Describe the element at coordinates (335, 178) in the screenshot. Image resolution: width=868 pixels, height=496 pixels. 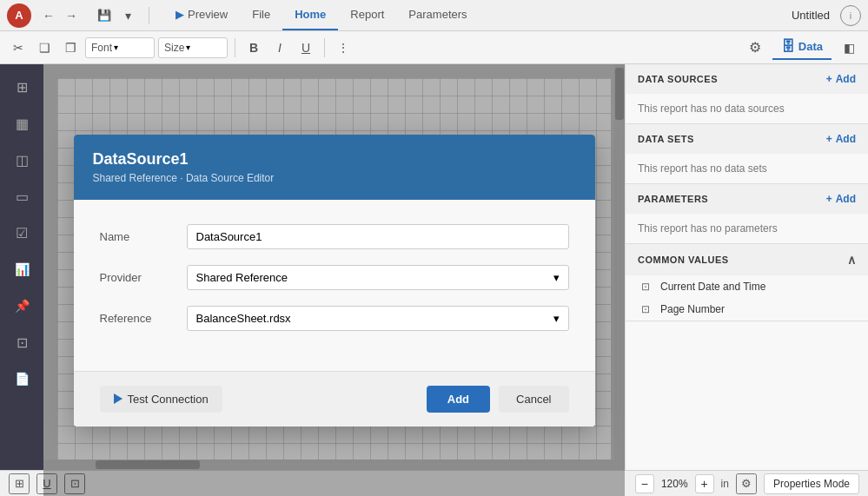
I see `modal-subtitle: Shared Reference · Data Source Editor` at that location.